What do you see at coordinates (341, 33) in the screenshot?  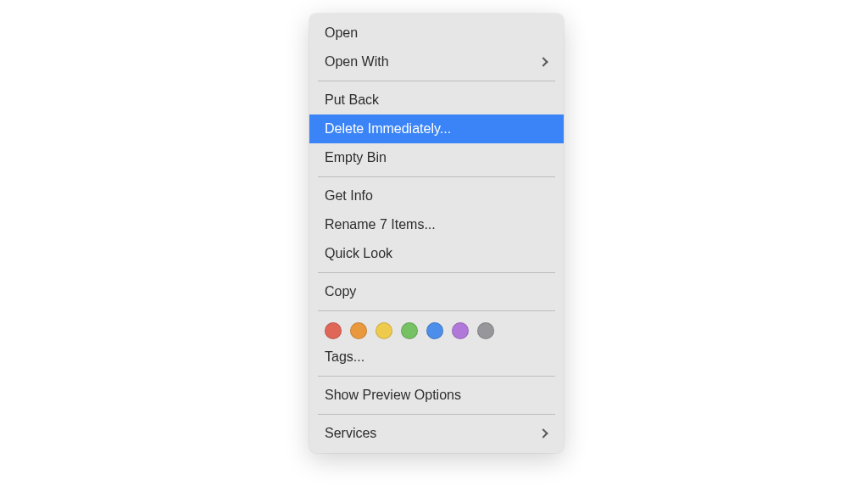 I see `menu-item-label: Open` at bounding box center [341, 33].